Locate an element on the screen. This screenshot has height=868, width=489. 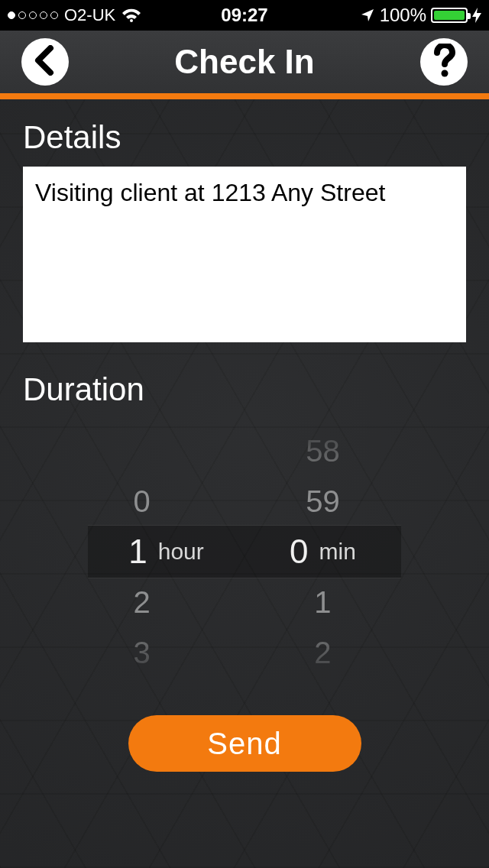
send-button: Send is located at coordinates (244, 743).